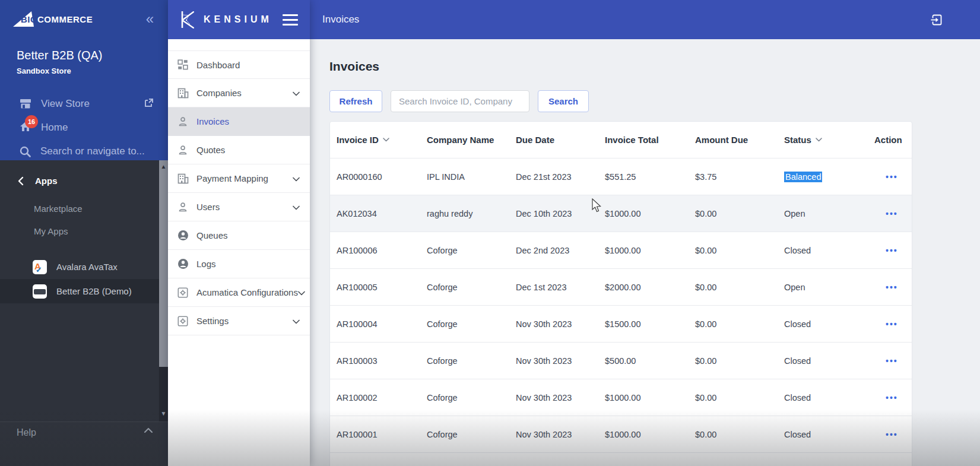  What do you see at coordinates (84, 291) in the screenshot?
I see `app-item-better-b2b: Better B2B (Demo)` at bounding box center [84, 291].